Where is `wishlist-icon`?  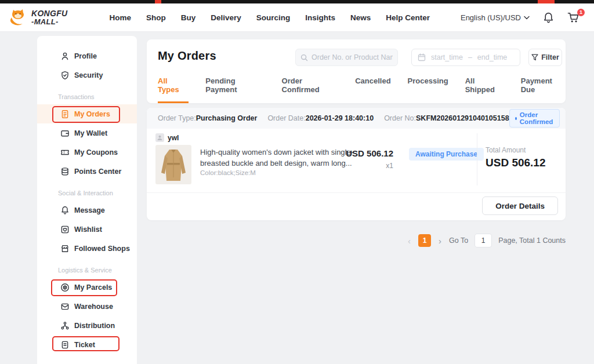
wishlist-icon is located at coordinates (65, 230).